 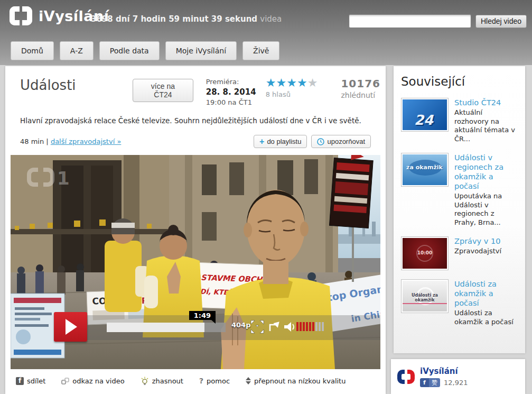 What do you see at coordinates (486, 209) in the screenshot?
I see `related-desc: Upoutávka na Události v regionech z Prah…` at bounding box center [486, 209].